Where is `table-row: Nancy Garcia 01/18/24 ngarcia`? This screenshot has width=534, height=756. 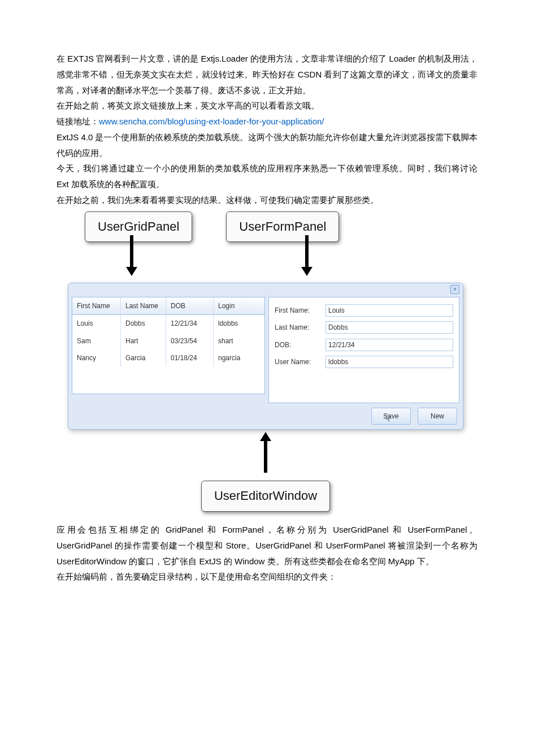 table-row: Nancy Garcia 01/18/24 ngarcia is located at coordinates (168, 358).